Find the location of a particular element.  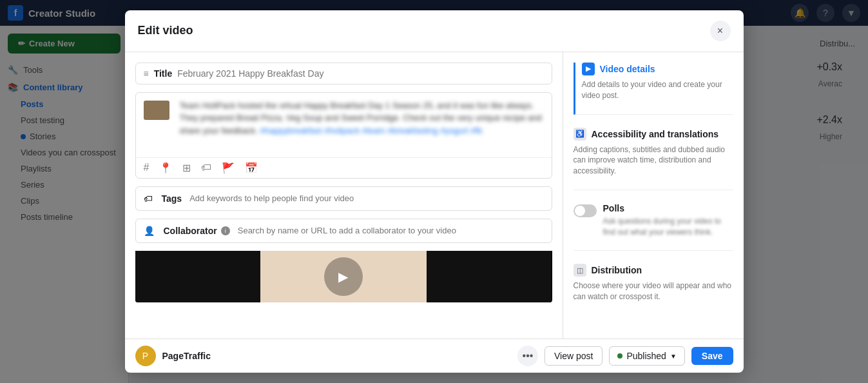

accessibility-title: Accessibility and translations is located at coordinates (655, 134).